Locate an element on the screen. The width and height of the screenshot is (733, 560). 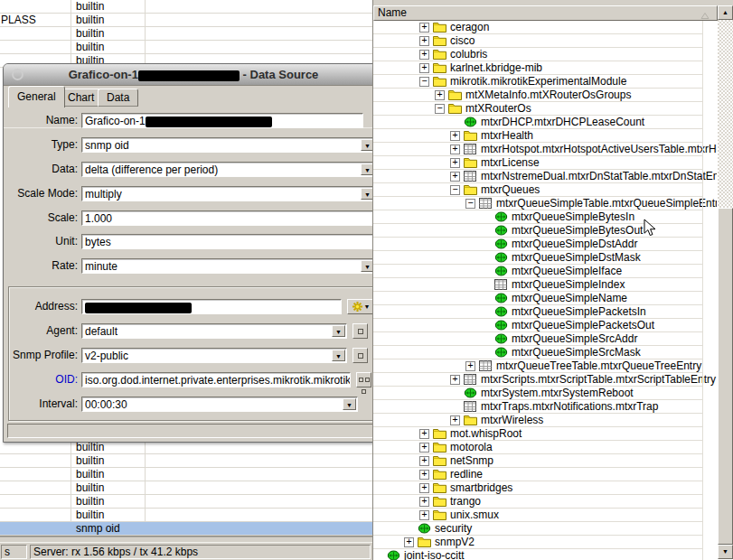
tree-item: + mtXMetaInfo.mtXRouterOsGroups is located at coordinates (538, 96).